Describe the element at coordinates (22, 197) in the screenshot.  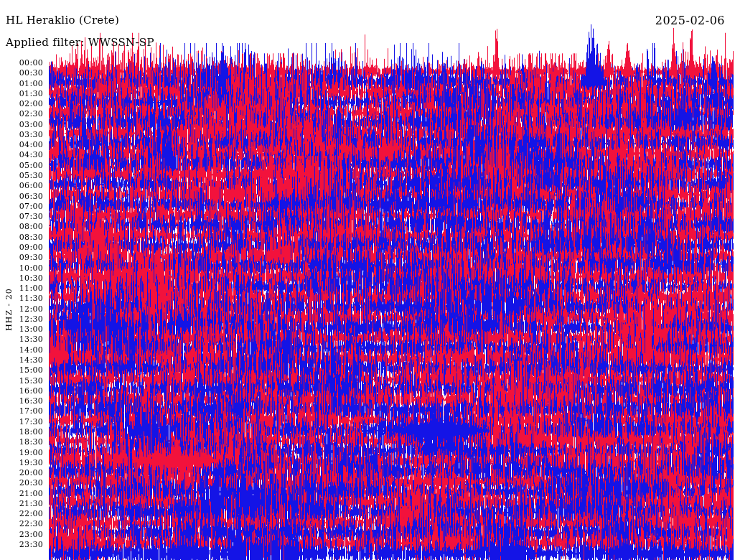
I see `time-label: 06:30` at that location.